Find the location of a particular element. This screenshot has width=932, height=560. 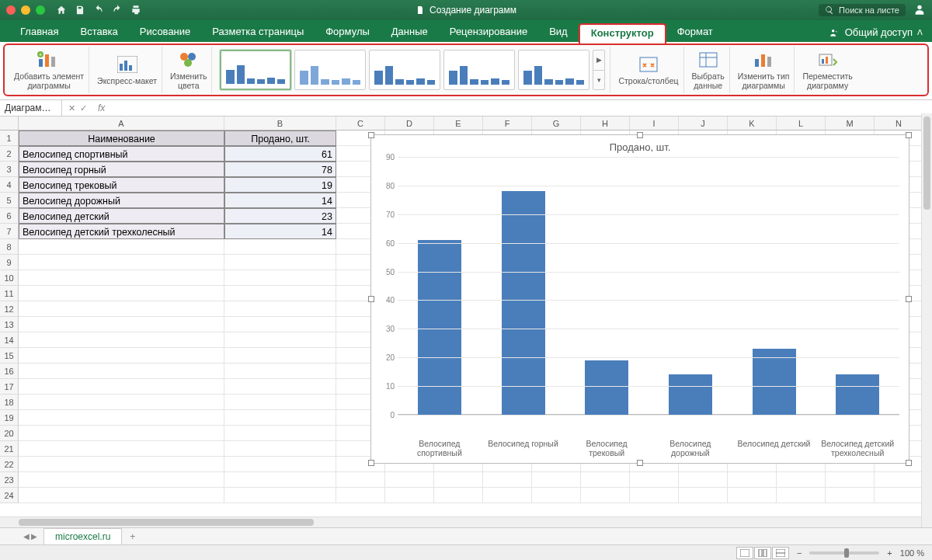

cancel-formula-icon: ✕ is located at coordinates (71, 109).